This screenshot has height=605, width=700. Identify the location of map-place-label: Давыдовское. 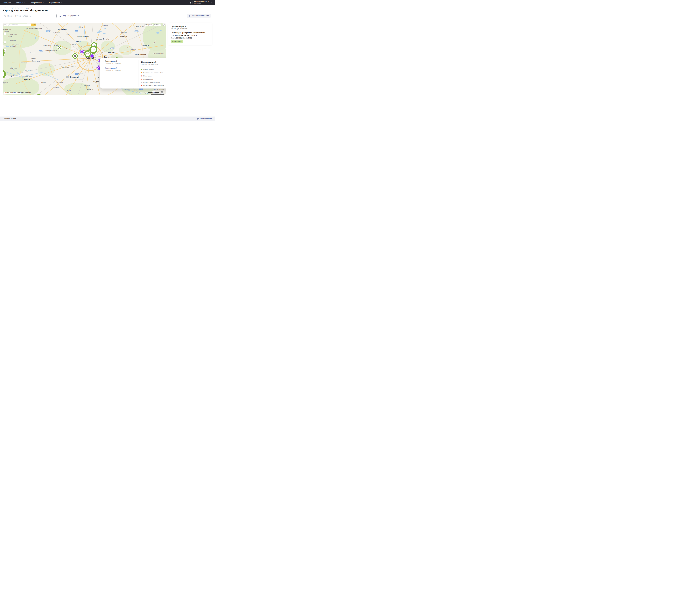
(16, 45).